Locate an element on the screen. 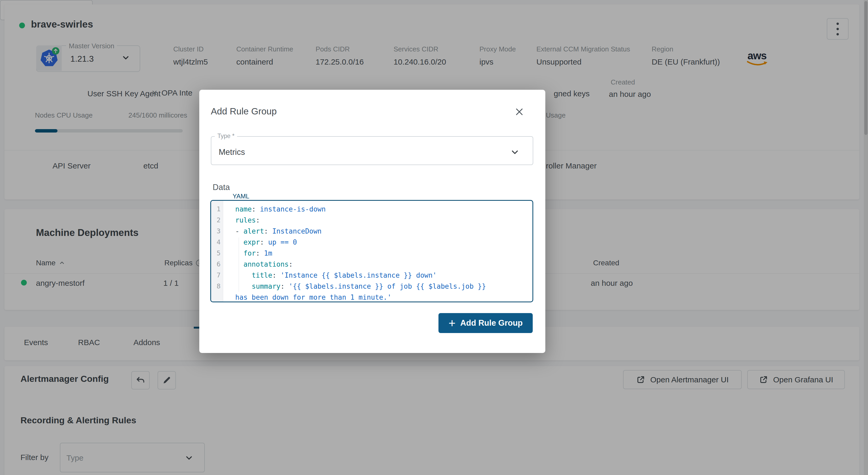 This screenshot has height=475, width=868. type-selected-value: Metrics is located at coordinates (232, 152).